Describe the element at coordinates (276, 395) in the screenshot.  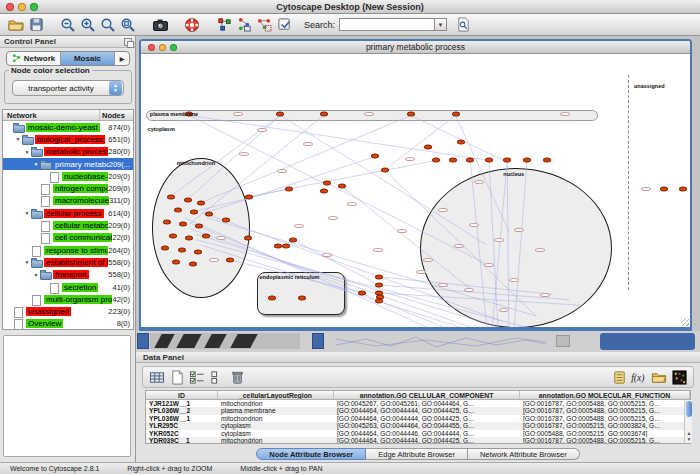
I see `table-column-header: _cellularLayoutRegion` at that location.